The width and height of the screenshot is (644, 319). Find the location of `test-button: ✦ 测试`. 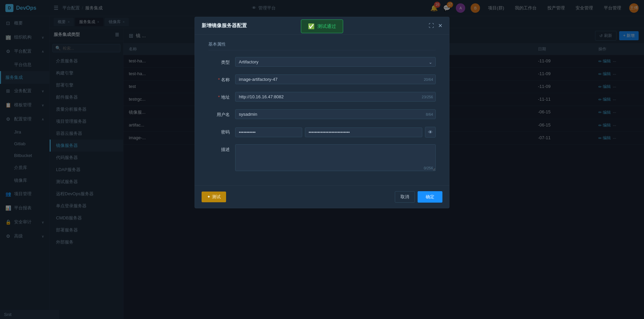

test-button: ✦ 测试 is located at coordinates (214, 197).